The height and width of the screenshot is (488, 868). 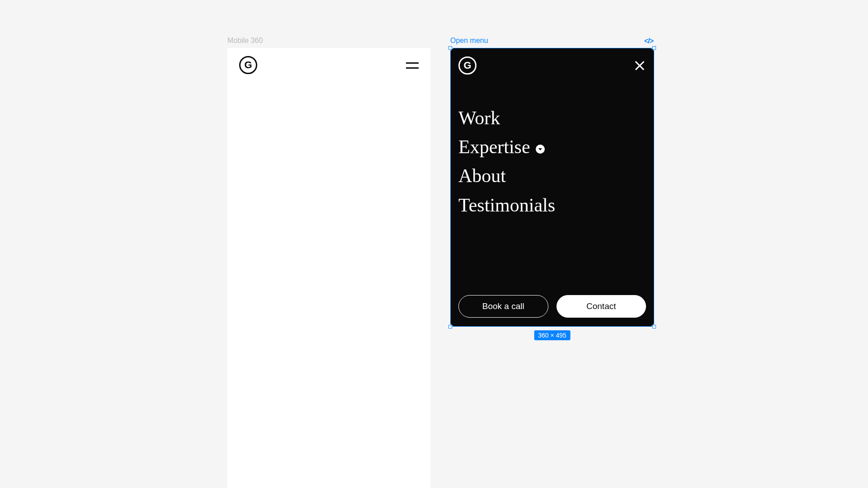 I want to click on menu-items: Work Expertise About Testimonials, so click(x=552, y=162).